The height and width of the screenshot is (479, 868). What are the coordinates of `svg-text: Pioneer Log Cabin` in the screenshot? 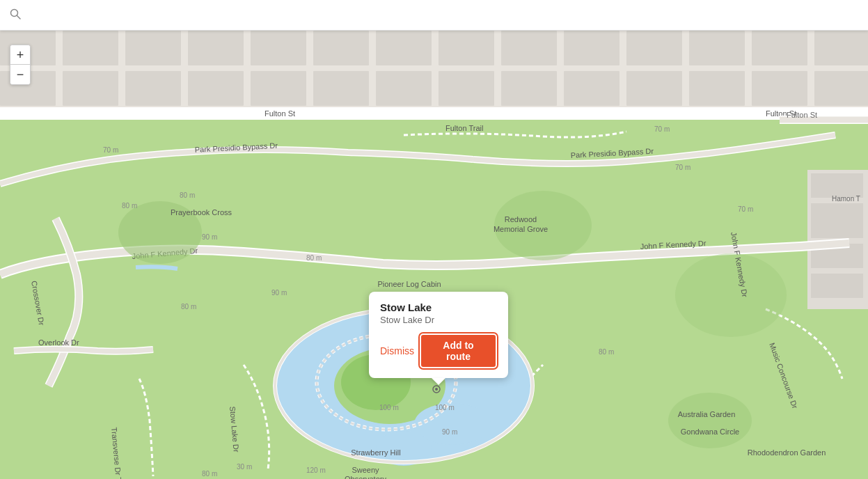 It's located at (409, 284).